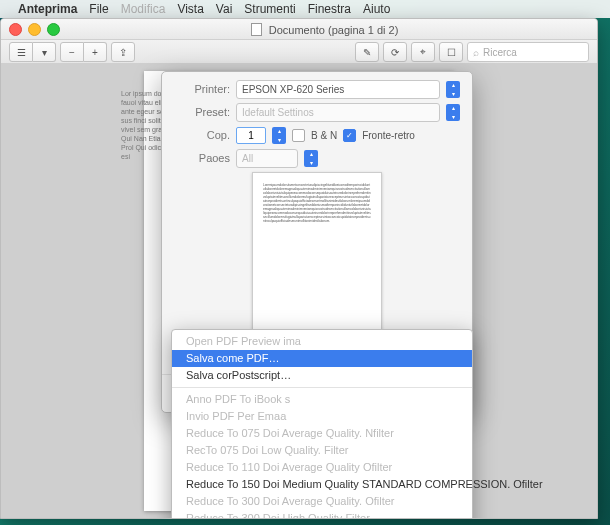 The width and height of the screenshot is (610, 525). Describe the element at coordinates (279, 136) in the screenshot. I see `copies-stepper: ▴▾` at that location.